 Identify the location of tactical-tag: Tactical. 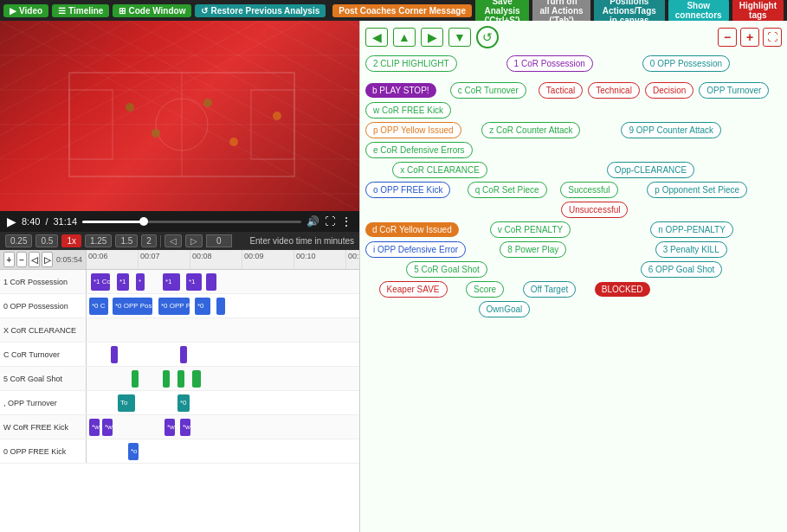
(561, 90).